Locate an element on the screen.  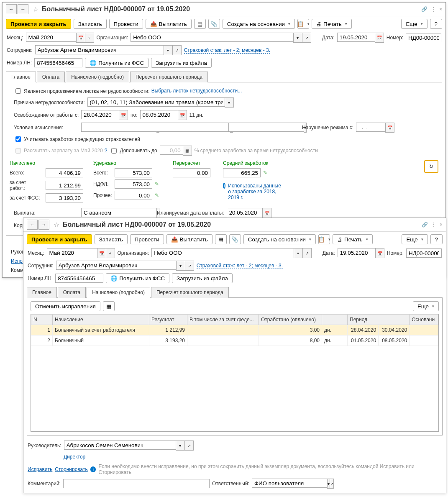
fssacc-input is located at coordinates (64, 198).